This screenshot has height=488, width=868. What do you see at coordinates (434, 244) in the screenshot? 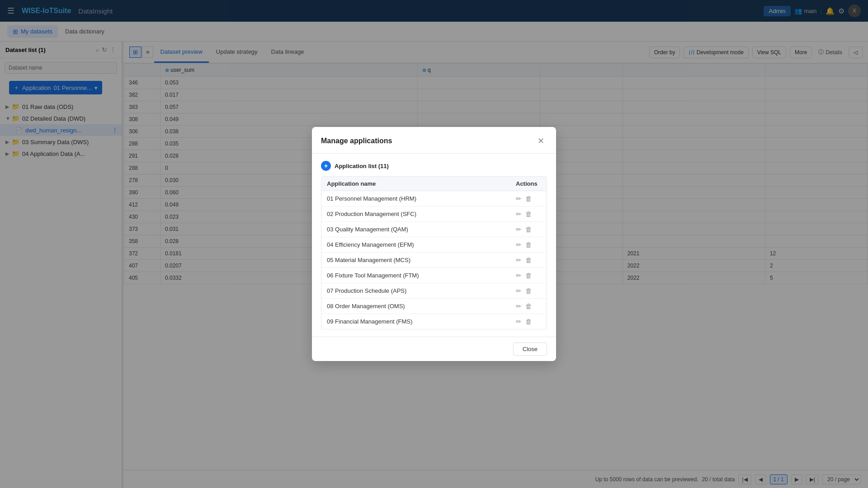
I see `manage-applications-modal: Manage applications ✕ + Application list…` at bounding box center [434, 244].